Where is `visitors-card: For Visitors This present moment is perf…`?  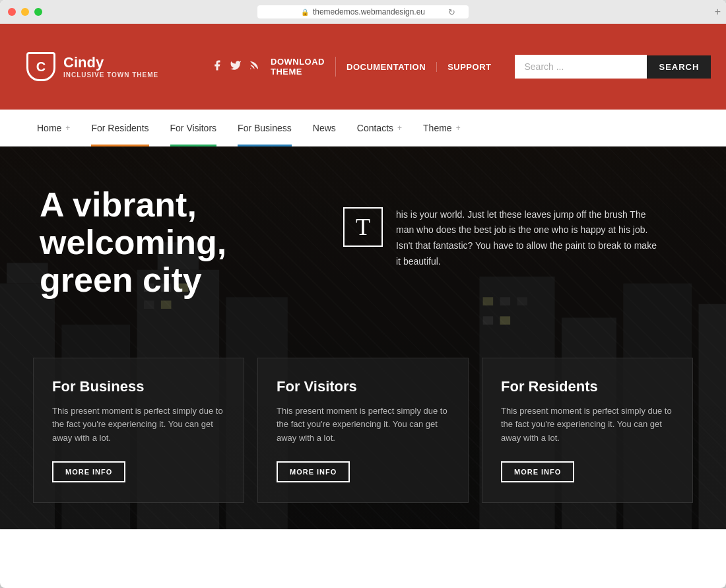
visitors-card: For Visitors This present moment is perf… is located at coordinates (363, 430).